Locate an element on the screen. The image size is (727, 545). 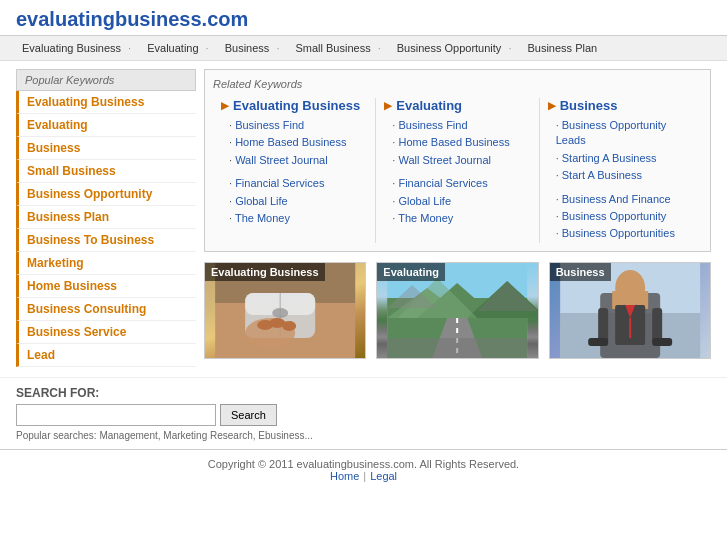
sidebar-item-2: Business is located at coordinates (106, 148).